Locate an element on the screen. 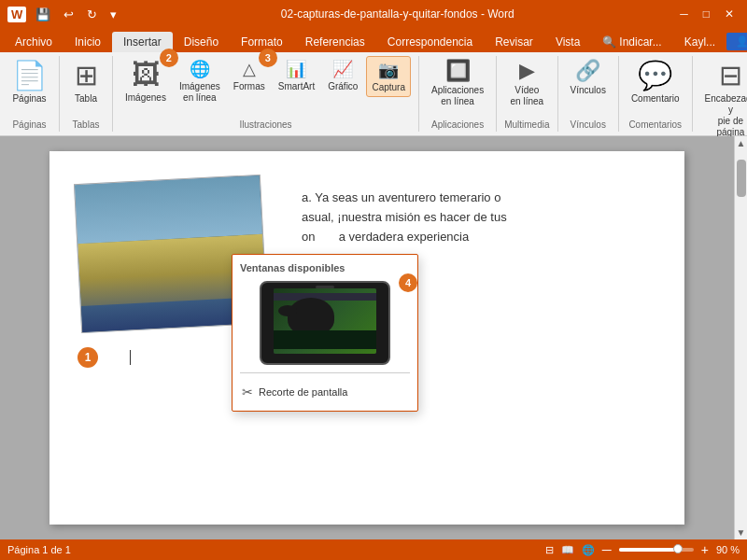 The height and width of the screenshot is (560, 747). tab-correspondencia: Correspondencia is located at coordinates (430, 42).